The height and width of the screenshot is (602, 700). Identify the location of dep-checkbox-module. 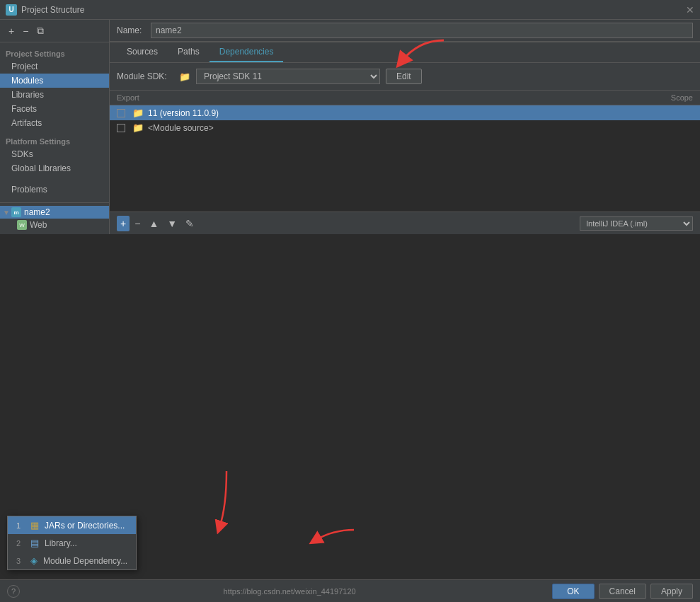
(121, 128).